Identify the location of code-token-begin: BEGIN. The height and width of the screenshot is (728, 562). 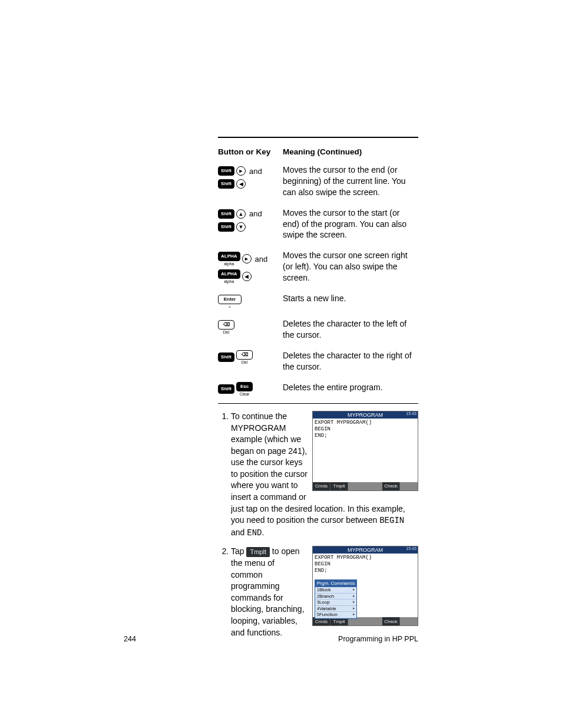
(392, 521).